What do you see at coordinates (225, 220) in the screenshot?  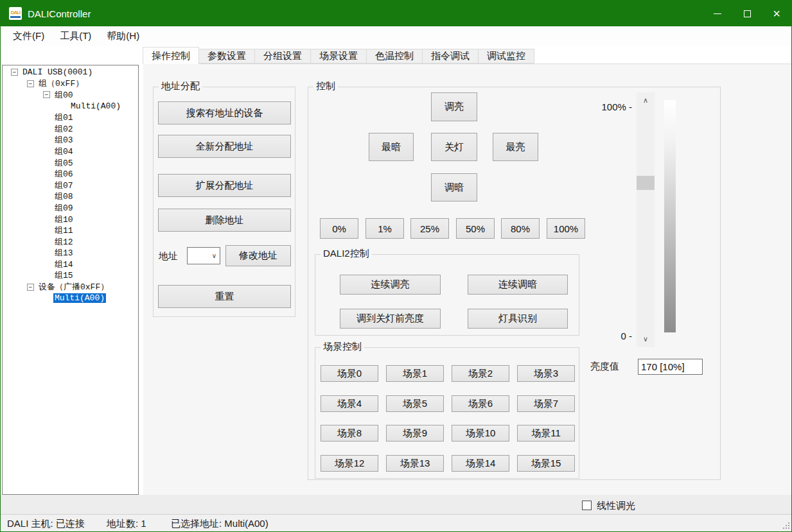 I see `delete-address-button: 删除地址` at bounding box center [225, 220].